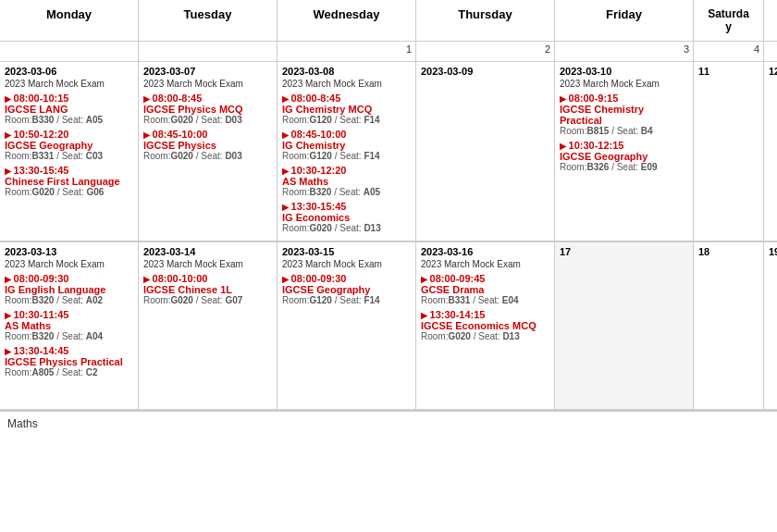  Describe the element at coordinates (485, 300) in the screenshot. I see `exam-room: Room:B331 / Seat: E04` at that location.